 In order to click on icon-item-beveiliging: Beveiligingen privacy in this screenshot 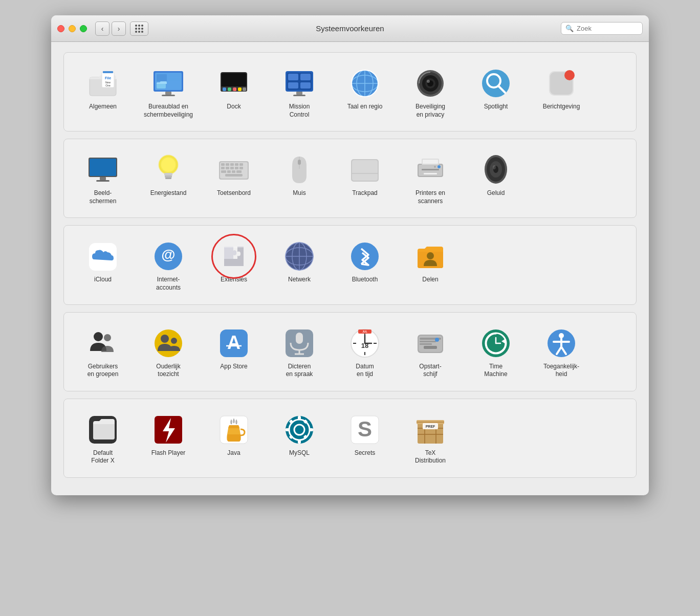, I will do `click(430, 93)`.